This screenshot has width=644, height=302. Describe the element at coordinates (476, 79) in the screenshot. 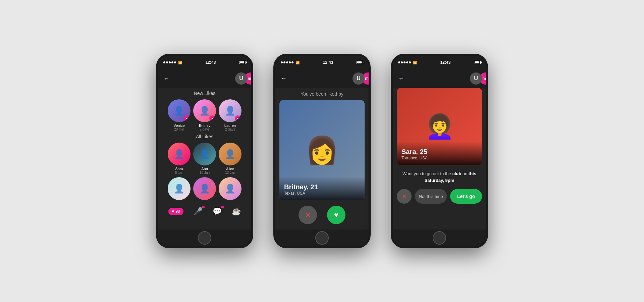

I see `logo-u: U` at that location.